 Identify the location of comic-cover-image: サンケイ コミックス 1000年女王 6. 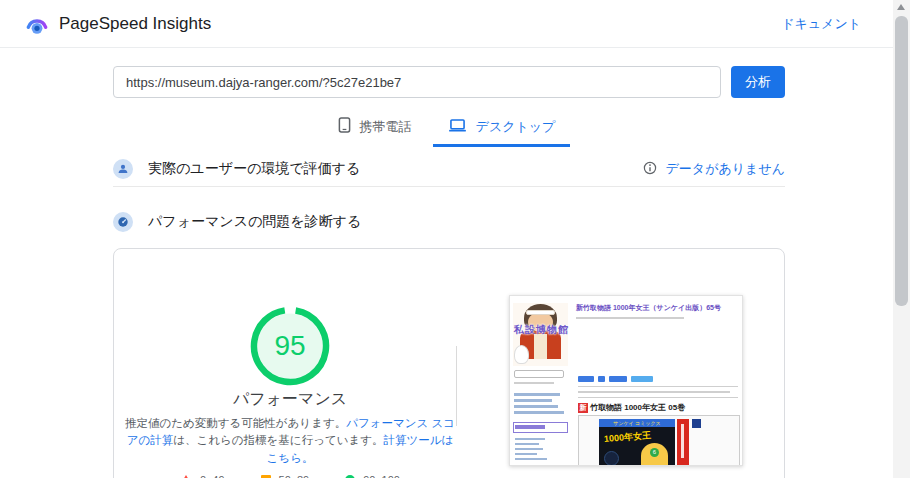
(637, 442).